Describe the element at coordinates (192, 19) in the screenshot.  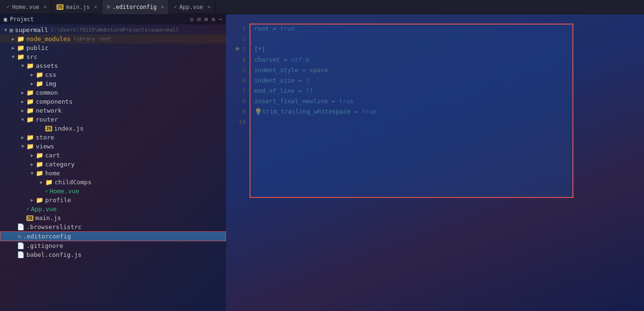
I see `locate-icon: ◎` at that location.